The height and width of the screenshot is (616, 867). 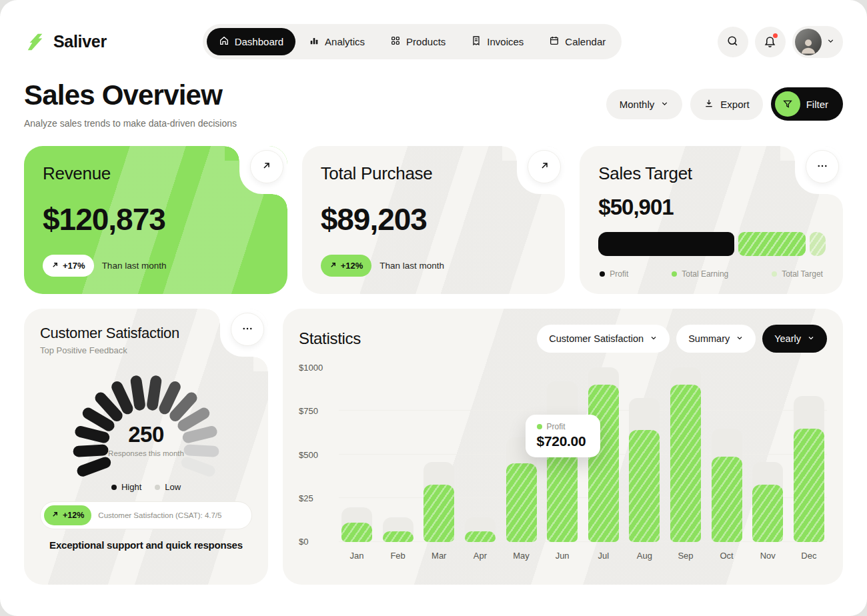 I want to click on x-tick-label: Feb, so click(x=398, y=556).